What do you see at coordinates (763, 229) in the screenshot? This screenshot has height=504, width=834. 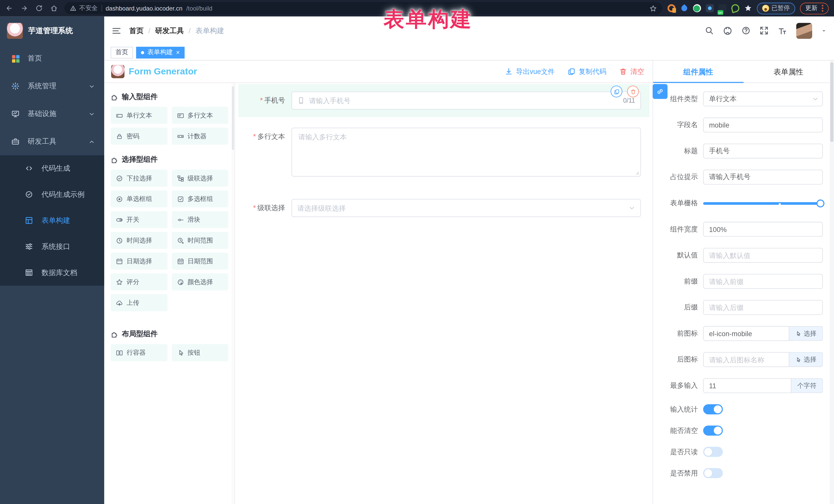 I see `width-input` at bounding box center [763, 229].